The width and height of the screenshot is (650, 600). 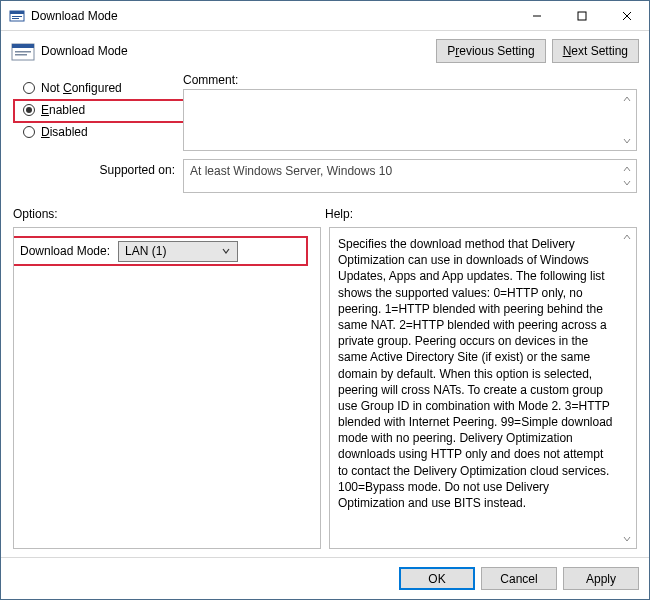 I want to click on window-title: Download Mode, so click(x=272, y=16).